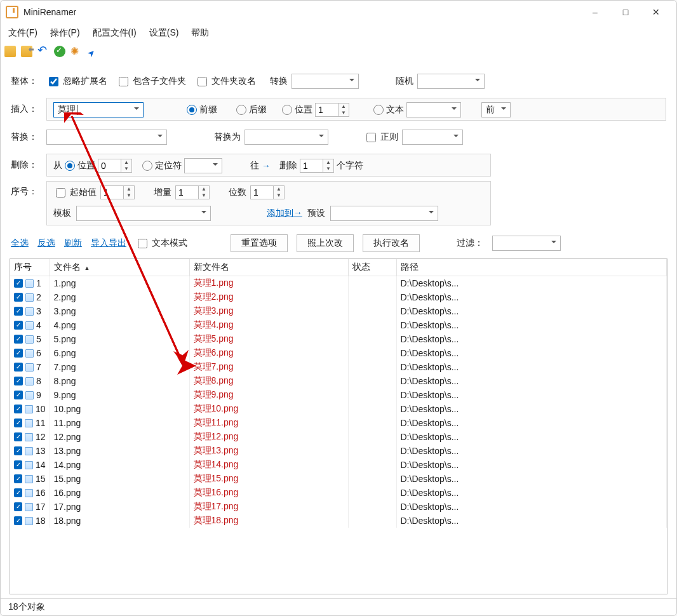 Image resolution: width=677 pixels, height=616 pixels. I want to click on radio-prefix: 前缀, so click(202, 110).